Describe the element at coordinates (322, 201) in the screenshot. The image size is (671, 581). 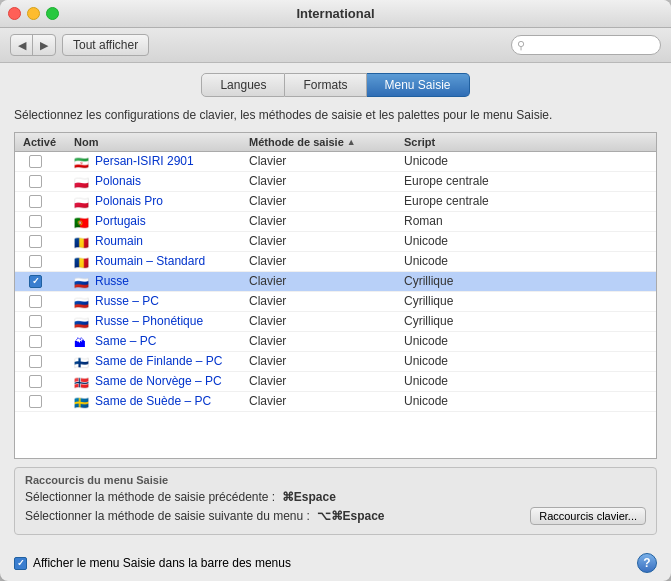
I see `row-methode-2: Clavier` at that location.